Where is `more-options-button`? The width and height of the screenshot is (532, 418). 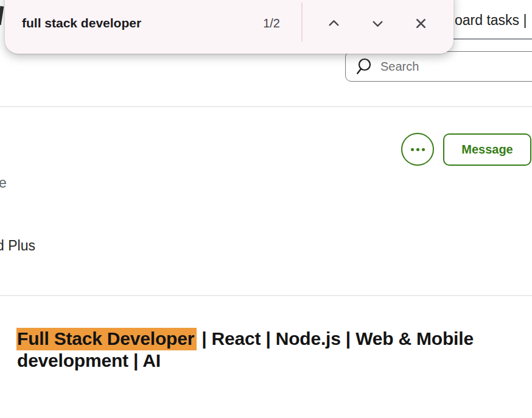
more-options-button is located at coordinates (418, 149).